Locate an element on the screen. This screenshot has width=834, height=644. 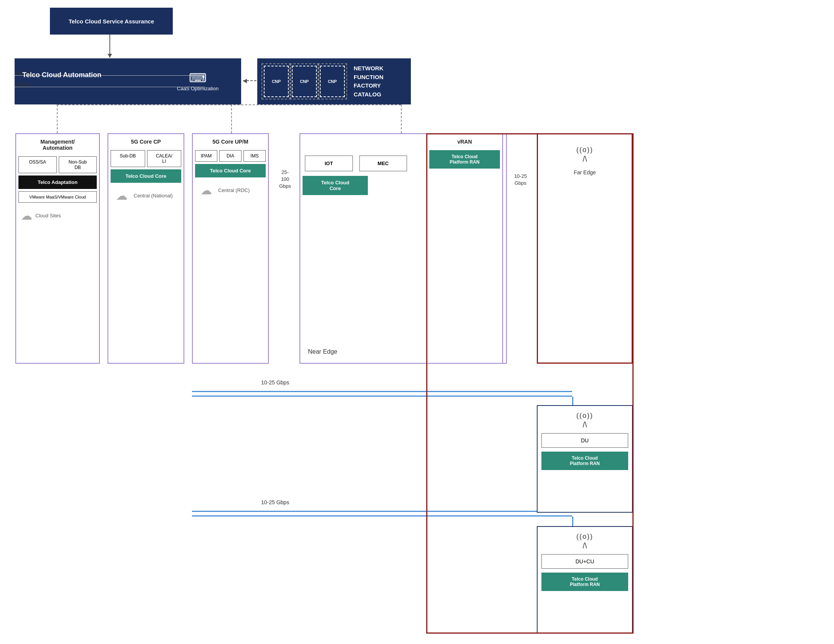
du-box: DU is located at coordinates (585, 440).